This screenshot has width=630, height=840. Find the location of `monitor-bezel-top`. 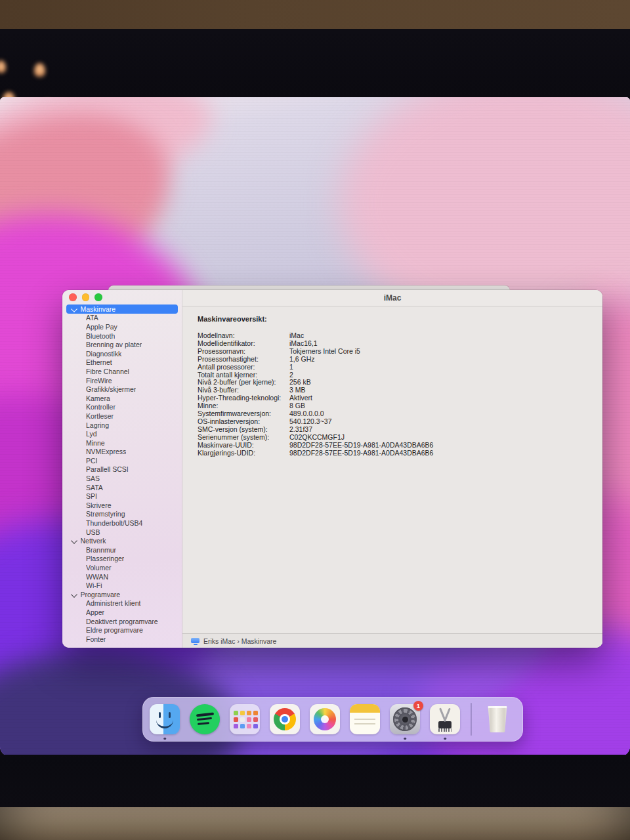

monitor-bezel-top is located at coordinates (315, 63).